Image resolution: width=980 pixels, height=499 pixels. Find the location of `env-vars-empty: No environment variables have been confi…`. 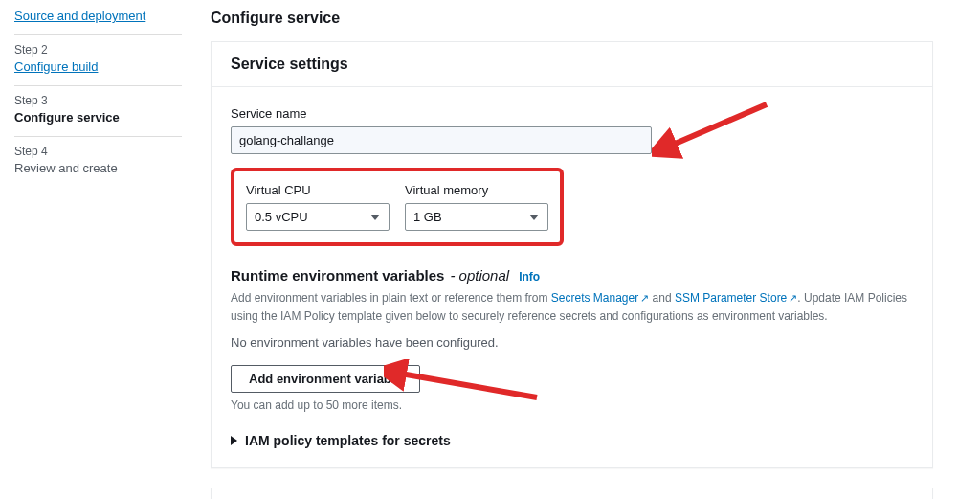

env-vars-empty: No environment variables have been confi… is located at coordinates (572, 343).